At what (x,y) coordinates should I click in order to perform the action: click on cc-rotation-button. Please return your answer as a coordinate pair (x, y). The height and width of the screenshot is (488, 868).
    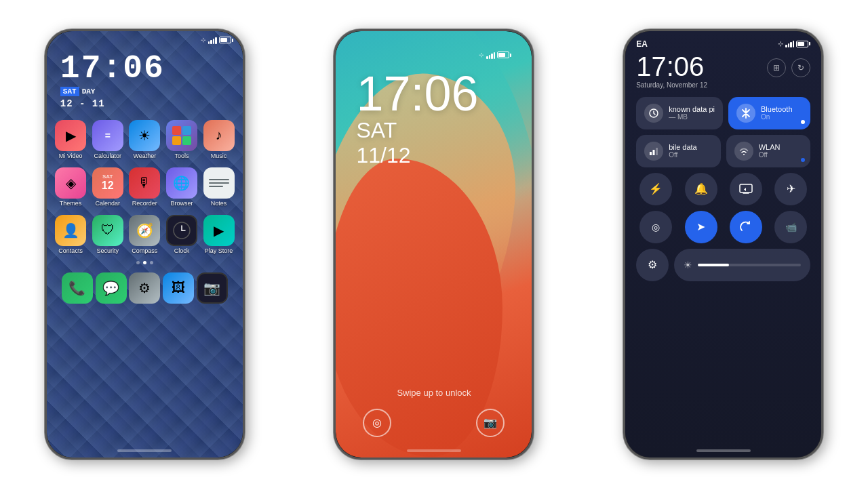
    Looking at the image, I should click on (746, 227).